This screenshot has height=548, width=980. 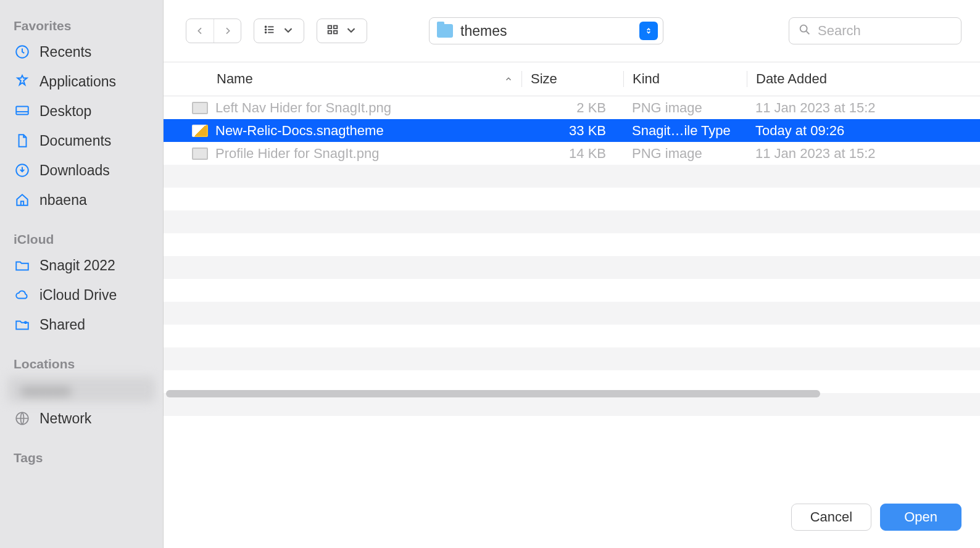 I want to click on forward-button, so click(x=227, y=31).